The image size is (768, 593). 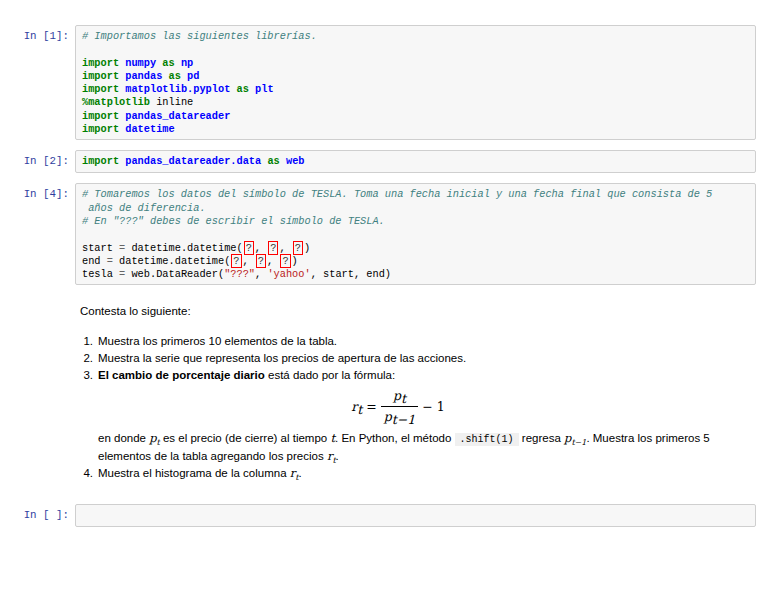 What do you see at coordinates (288, 274) in the screenshot?
I see `code-token-s: 'yahoo'` at bounding box center [288, 274].